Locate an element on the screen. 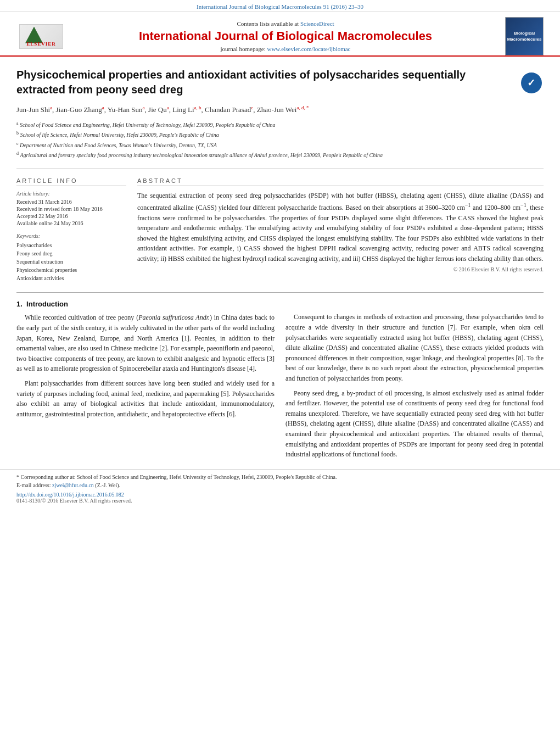  abstract-body: The sequential extraction of peony seed … is located at coordinates (340, 227).